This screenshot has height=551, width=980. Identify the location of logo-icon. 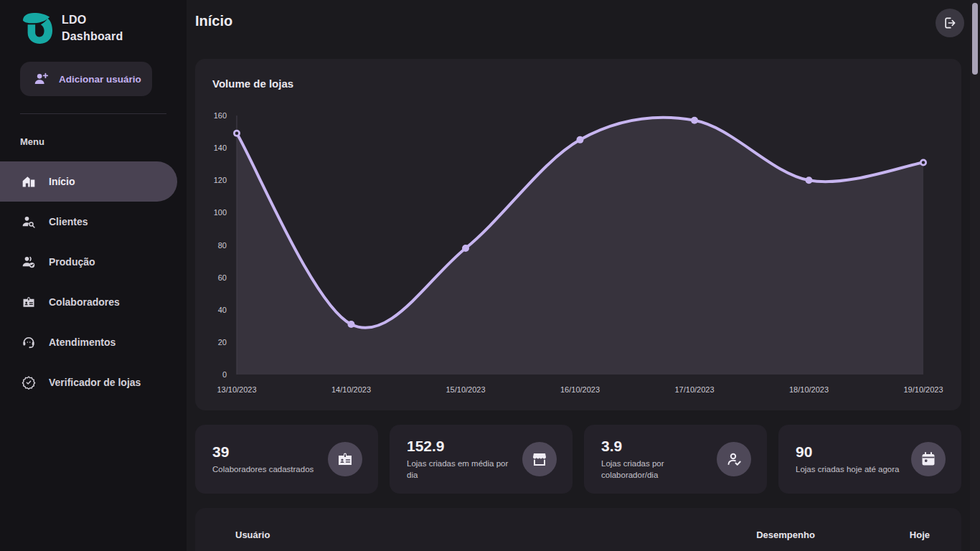
(37, 28).